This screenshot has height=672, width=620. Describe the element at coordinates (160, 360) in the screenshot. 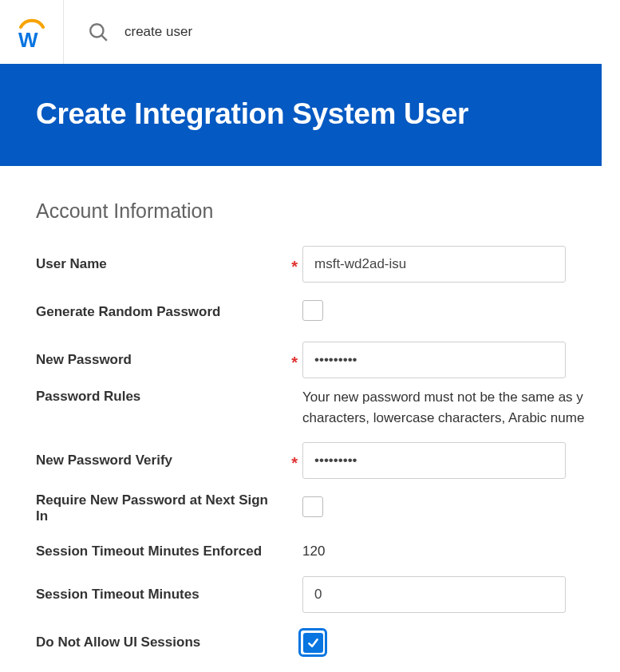

I see `label-new-password: New Password` at that location.